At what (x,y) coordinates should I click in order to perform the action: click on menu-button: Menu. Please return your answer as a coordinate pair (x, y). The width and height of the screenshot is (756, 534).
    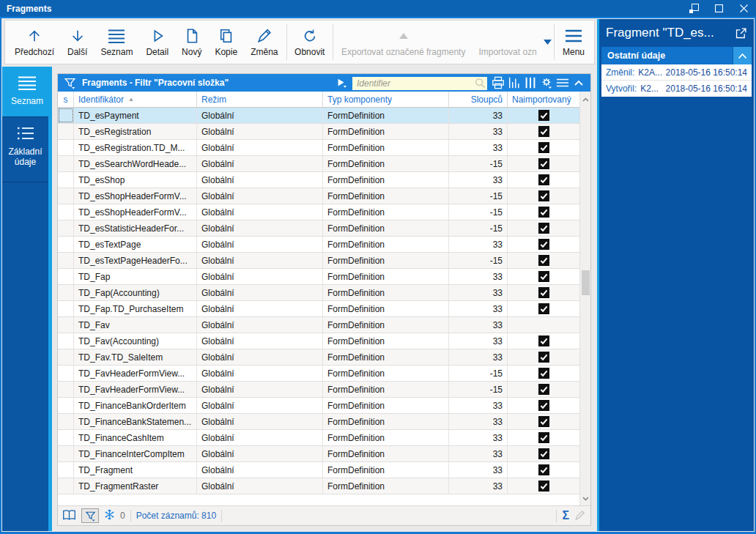
    Looking at the image, I should click on (574, 42).